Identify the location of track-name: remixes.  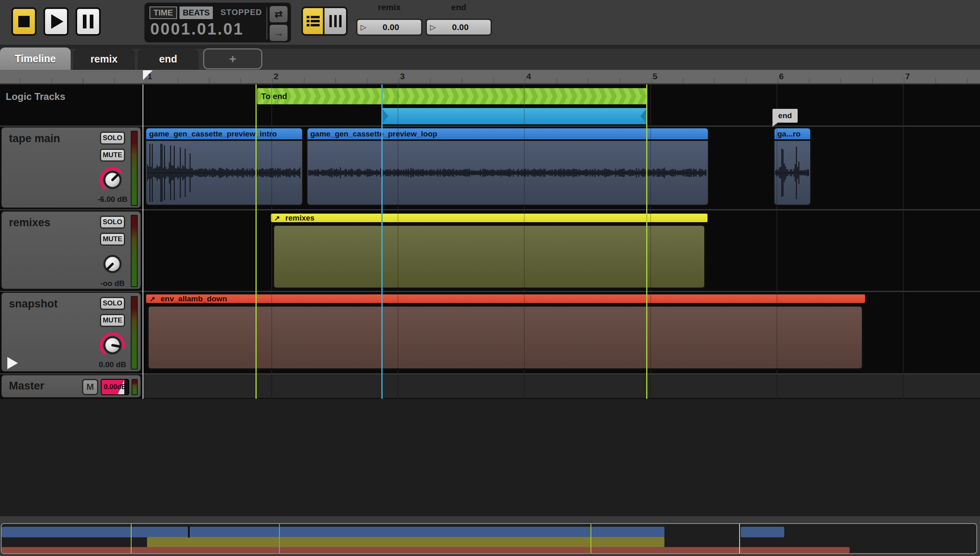
(30, 223).